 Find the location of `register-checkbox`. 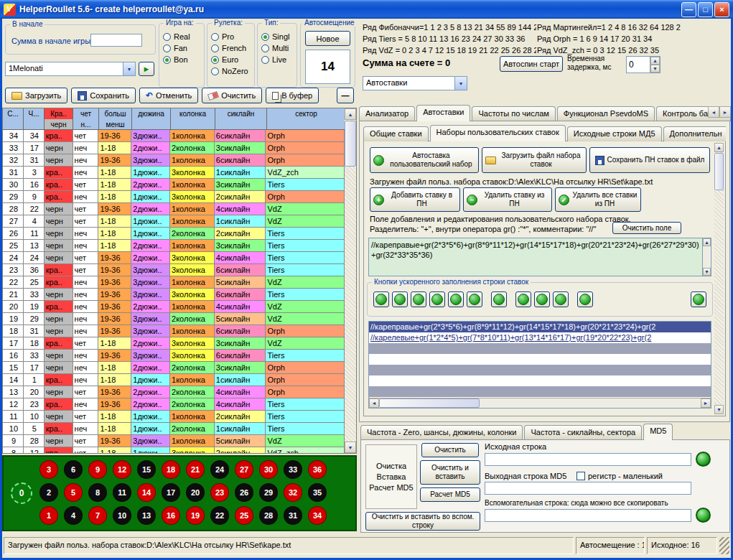

register-checkbox is located at coordinates (581, 476).